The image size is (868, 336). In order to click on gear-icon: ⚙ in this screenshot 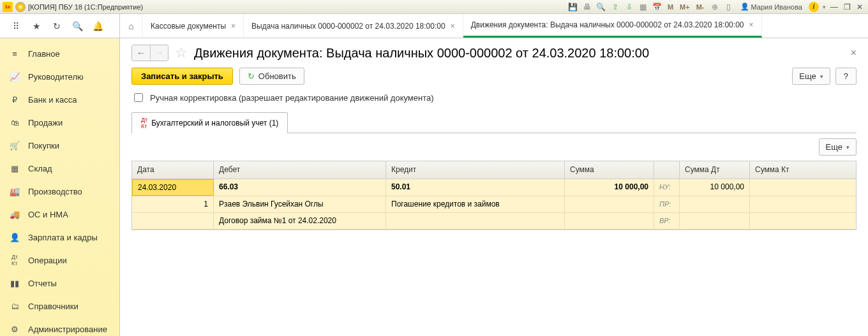, I will do `click(15, 329)`.